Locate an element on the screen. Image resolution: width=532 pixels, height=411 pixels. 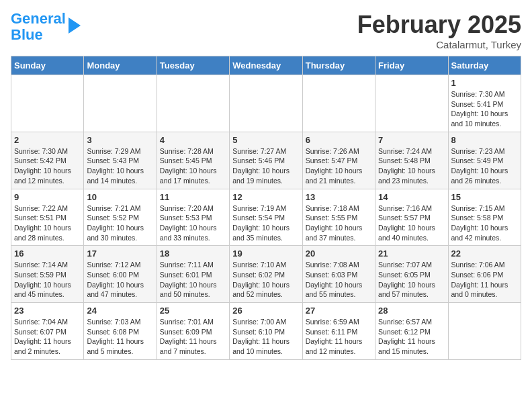
calendar-cell: 13Sunrise: 7:18 AM Sunset: 5:55 PM Dayli… is located at coordinates (339, 218).